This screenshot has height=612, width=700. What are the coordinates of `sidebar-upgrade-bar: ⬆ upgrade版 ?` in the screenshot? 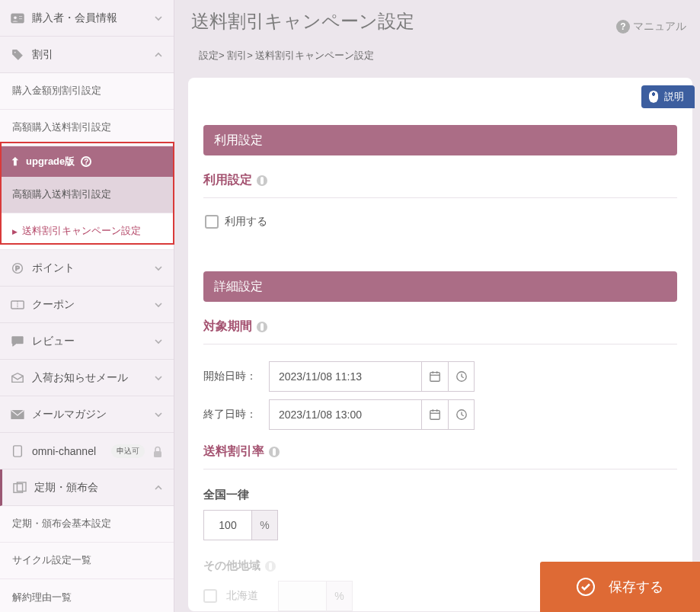 It's located at (87, 162).